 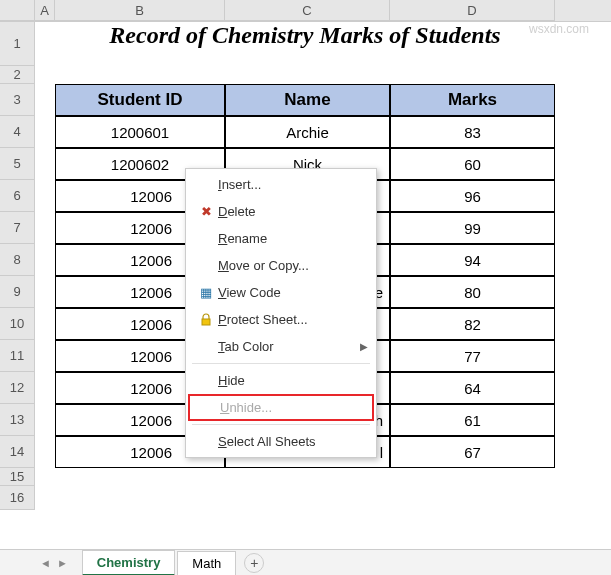 What do you see at coordinates (18, 10) in the screenshot?
I see `select-all-corner` at bounding box center [18, 10].